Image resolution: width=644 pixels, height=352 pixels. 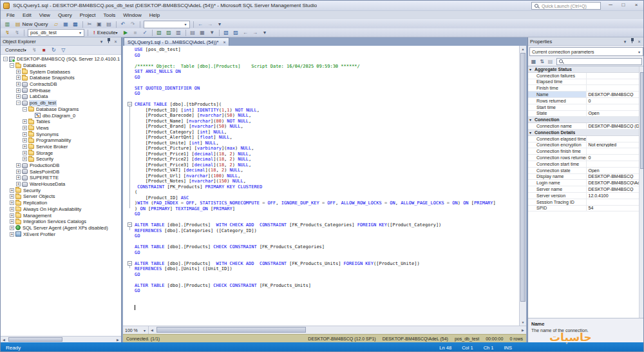 What do you see at coordinates (641, 192) in the screenshot?
I see `properties-scrollbar` at bounding box center [641, 192].